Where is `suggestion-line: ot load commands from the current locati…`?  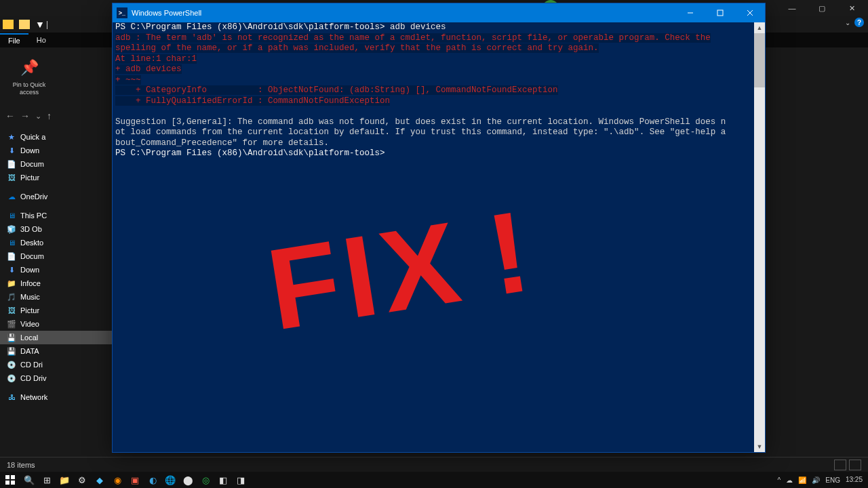
suggestion-line: ot load commands from the current locati… is located at coordinates (420, 132).